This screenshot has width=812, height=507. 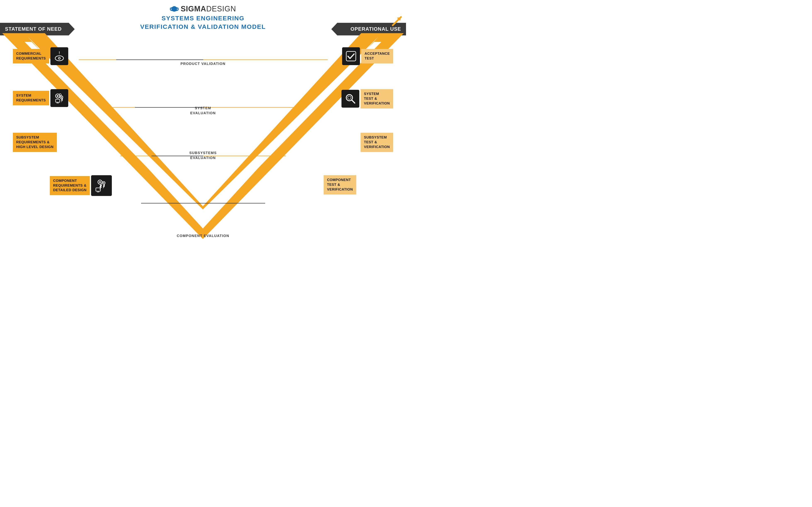 What do you see at coordinates (377, 142) in the screenshot?
I see `subsystem-test-item: SUBSYSTEMTEST &VERIFICATION` at bounding box center [377, 142].